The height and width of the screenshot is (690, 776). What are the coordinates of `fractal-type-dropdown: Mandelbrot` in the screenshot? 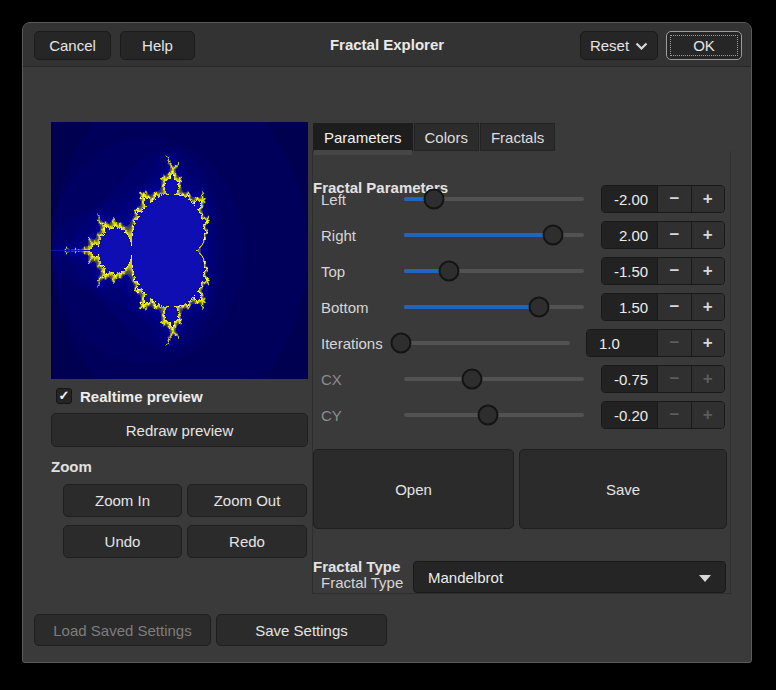 It's located at (570, 577).